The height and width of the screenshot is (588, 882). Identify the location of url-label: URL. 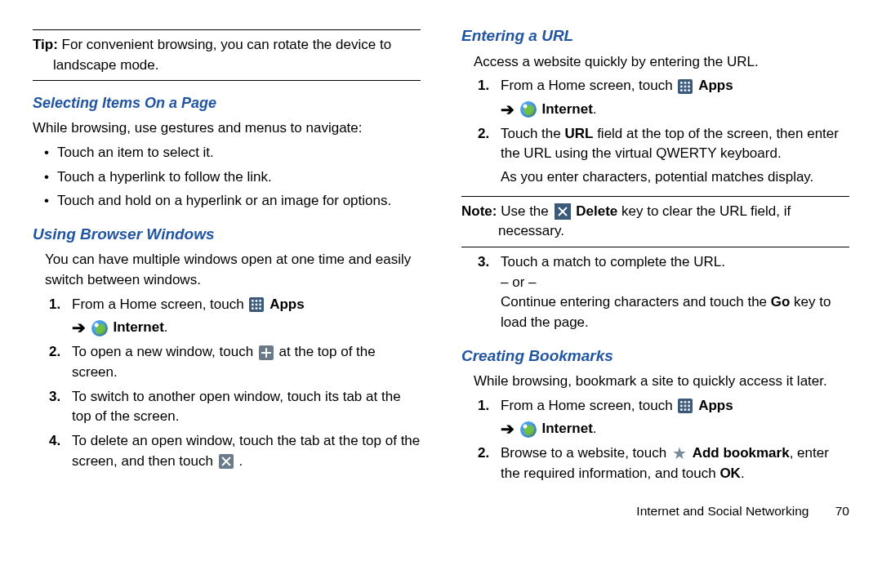
(578, 134).